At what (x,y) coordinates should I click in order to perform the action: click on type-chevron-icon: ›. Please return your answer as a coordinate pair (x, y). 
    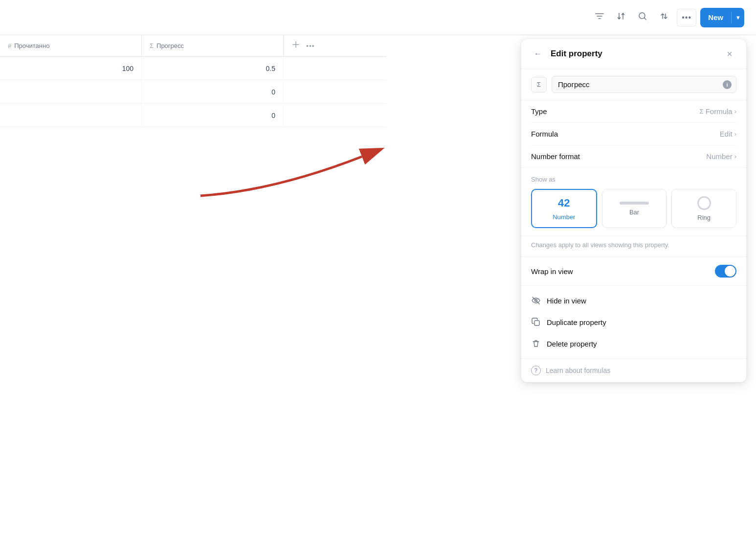
    Looking at the image, I should click on (735, 112).